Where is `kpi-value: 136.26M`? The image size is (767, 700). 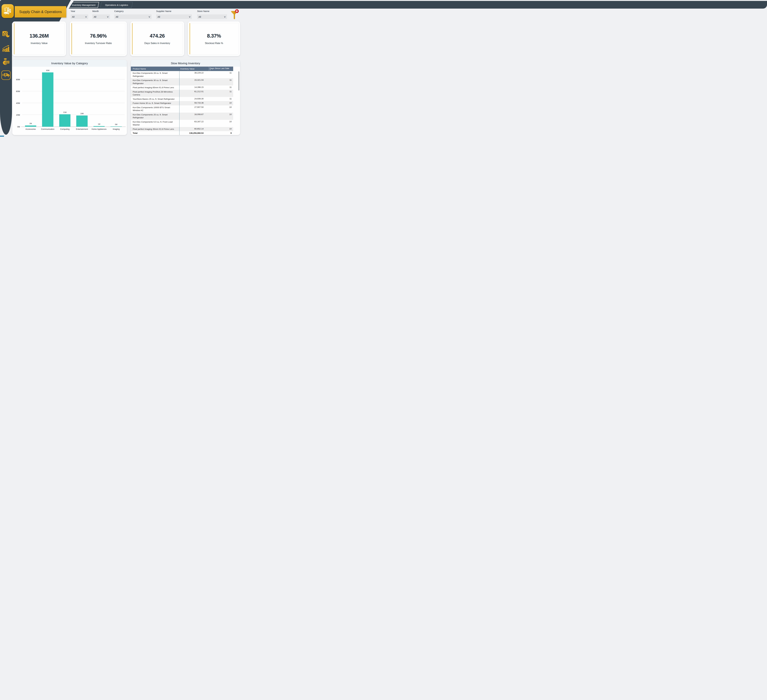
kpi-value: 136.26M is located at coordinates (39, 36).